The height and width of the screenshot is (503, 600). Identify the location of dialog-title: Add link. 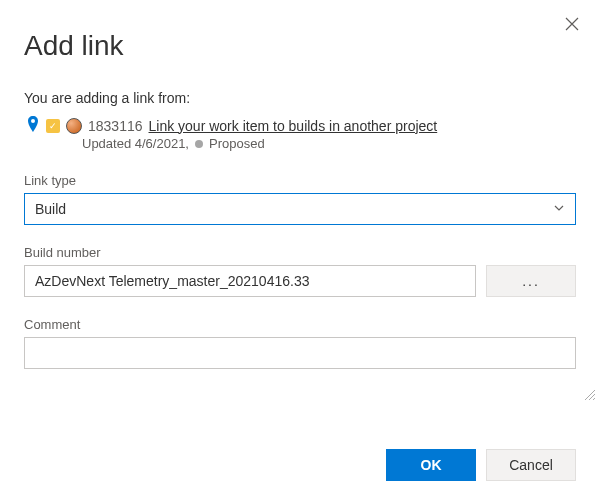
(300, 46).